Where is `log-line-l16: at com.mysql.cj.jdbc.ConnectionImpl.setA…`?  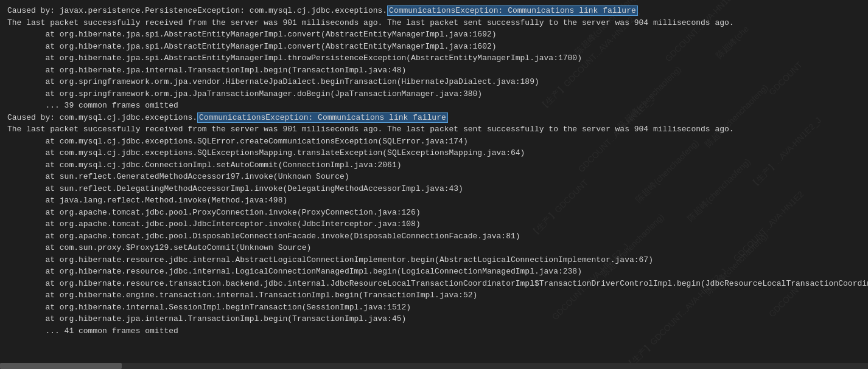 log-line-l16: at com.mysql.cj.jdbc.ConnectionImpl.setA… is located at coordinates (434, 165).